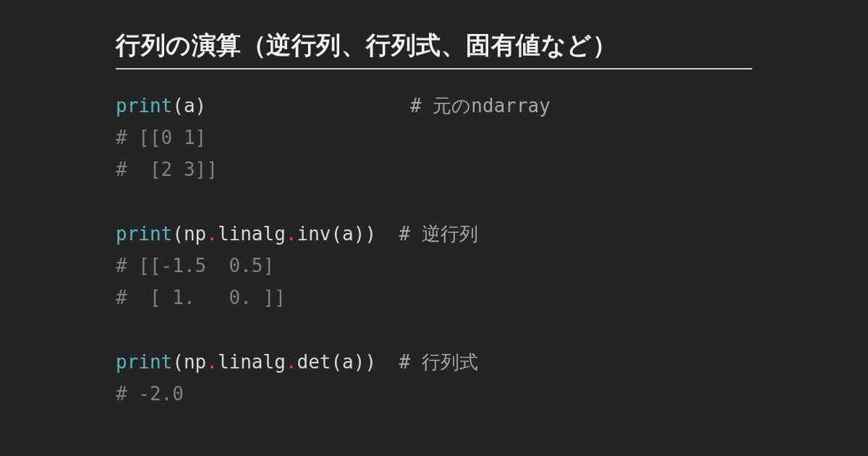  I want to click on code-token: det(a)), so click(347, 362).